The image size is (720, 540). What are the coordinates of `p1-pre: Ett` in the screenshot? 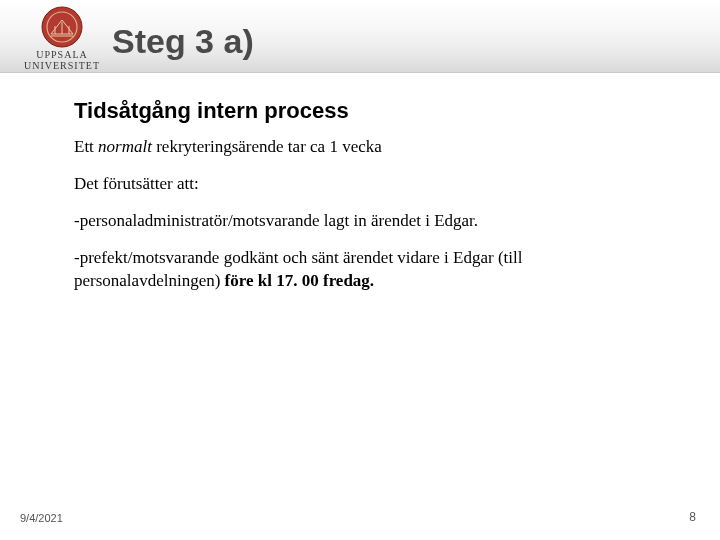 It's located at (86, 146).